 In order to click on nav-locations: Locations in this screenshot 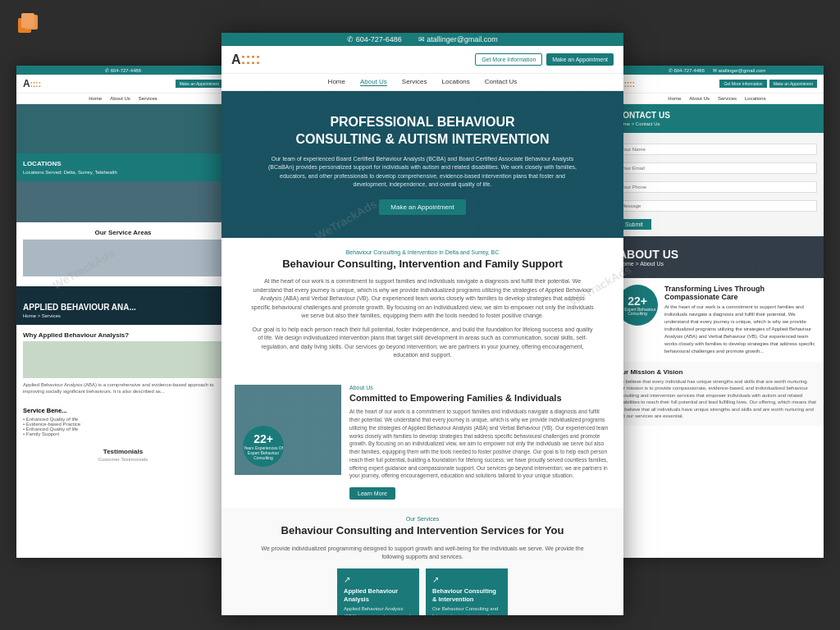, I will do `click(456, 82)`.